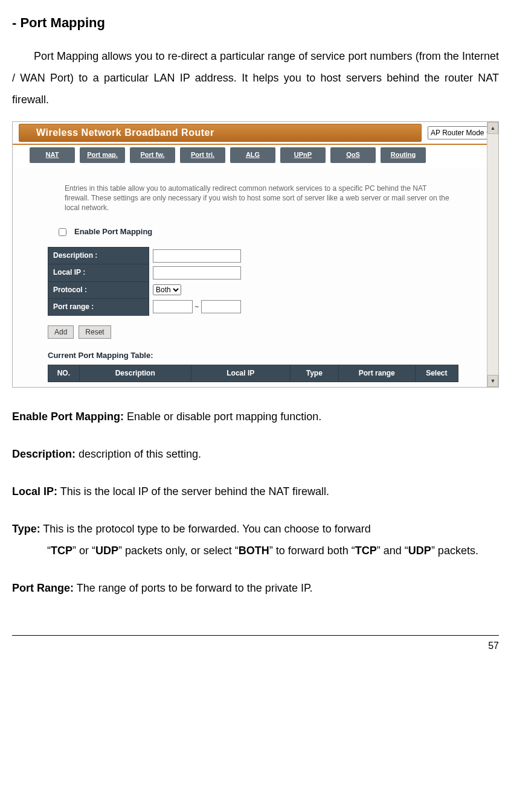 Image resolution: width=511 pixels, height=812 pixels. What do you see at coordinates (152, 155) in the screenshot?
I see `tab-port-fw: Port fw.` at bounding box center [152, 155].